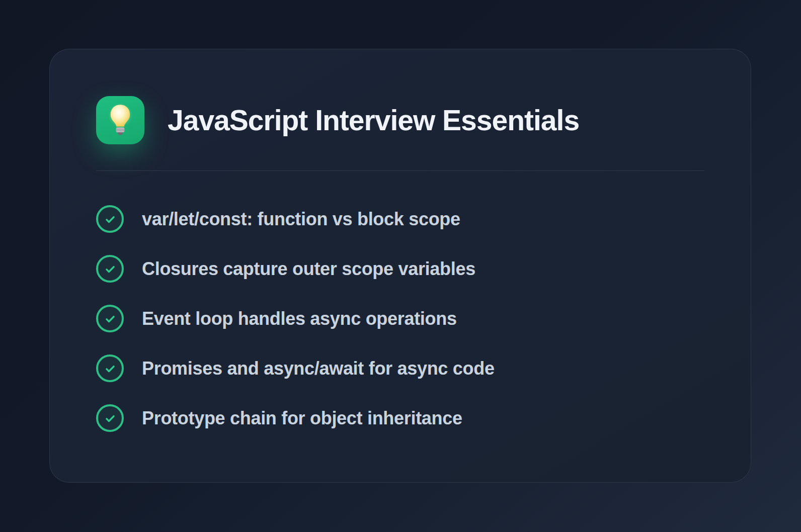 This screenshot has width=801, height=532. What do you see at coordinates (318, 369) in the screenshot?
I see `checklist-item-label: Promises and async/await for async code` at bounding box center [318, 369].